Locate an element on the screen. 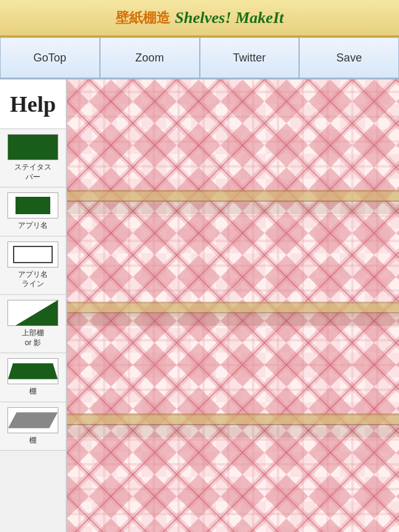  top-shelf-label: 上部棚or 影 is located at coordinates (33, 338).